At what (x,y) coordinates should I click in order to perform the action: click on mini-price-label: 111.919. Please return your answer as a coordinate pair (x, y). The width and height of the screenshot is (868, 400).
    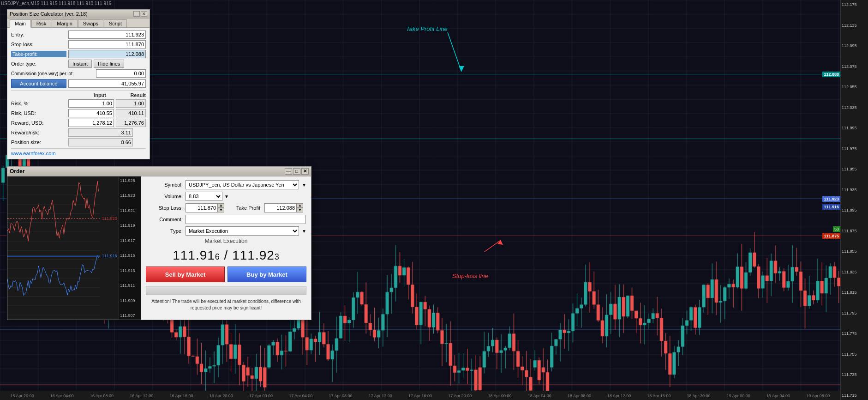
    Looking at the image, I should click on (130, 225).